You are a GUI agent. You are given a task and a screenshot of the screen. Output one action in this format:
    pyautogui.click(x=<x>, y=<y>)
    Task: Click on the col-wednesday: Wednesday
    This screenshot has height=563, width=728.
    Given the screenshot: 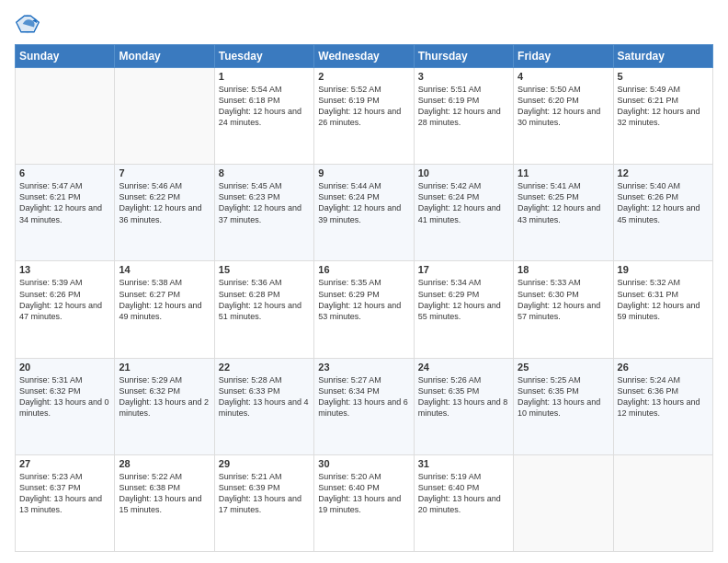 What is the action you would take?
    pyautogui.click(x=364, y=57)
    